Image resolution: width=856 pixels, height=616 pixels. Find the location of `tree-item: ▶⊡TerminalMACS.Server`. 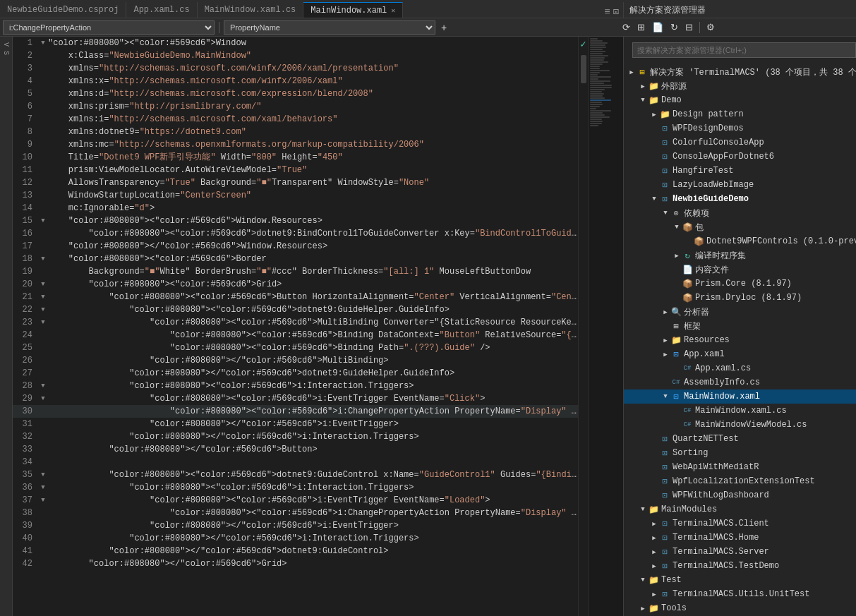

tree-item: ▶⊡TerminalMACS.Server is located at coordinates (740, 552).